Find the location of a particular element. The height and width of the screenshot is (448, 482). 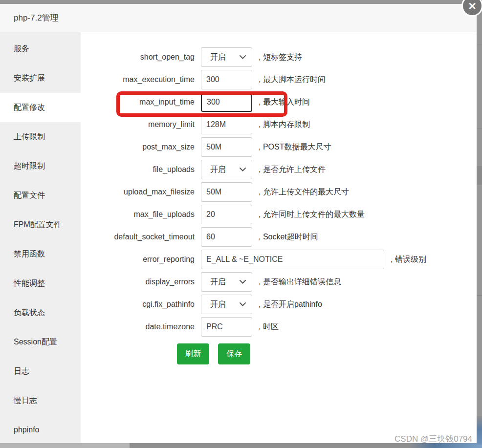

field-label: max_file_uploads is located at coordinates (138, 214).